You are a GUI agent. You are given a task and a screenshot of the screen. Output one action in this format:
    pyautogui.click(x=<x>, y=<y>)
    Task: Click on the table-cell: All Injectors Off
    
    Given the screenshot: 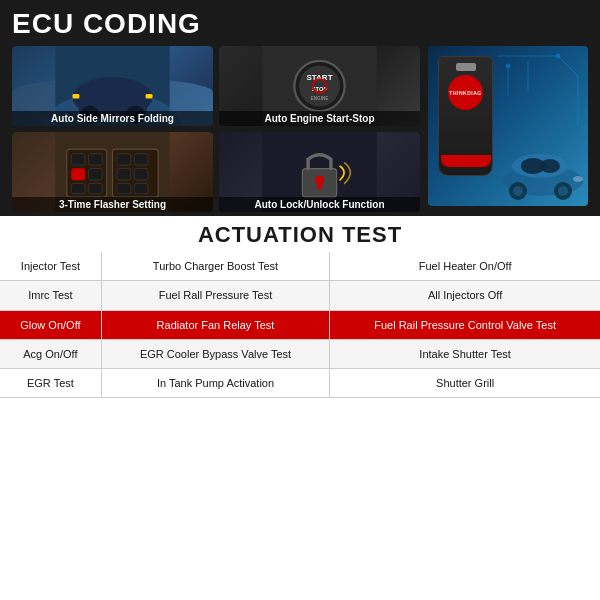 What is the action you would take?
    pyautogui.click(x=465, y=296)
    